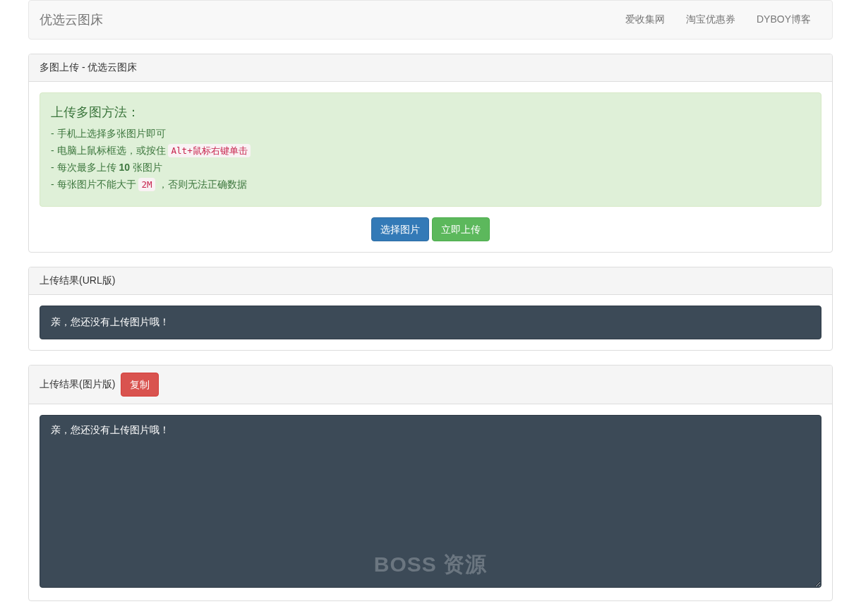 The width and height of the screenshot is (861, 616). Describe the element at coordinates (461, 229) in the screenshot. I see `upload-now-button: 立即上传` at that location.